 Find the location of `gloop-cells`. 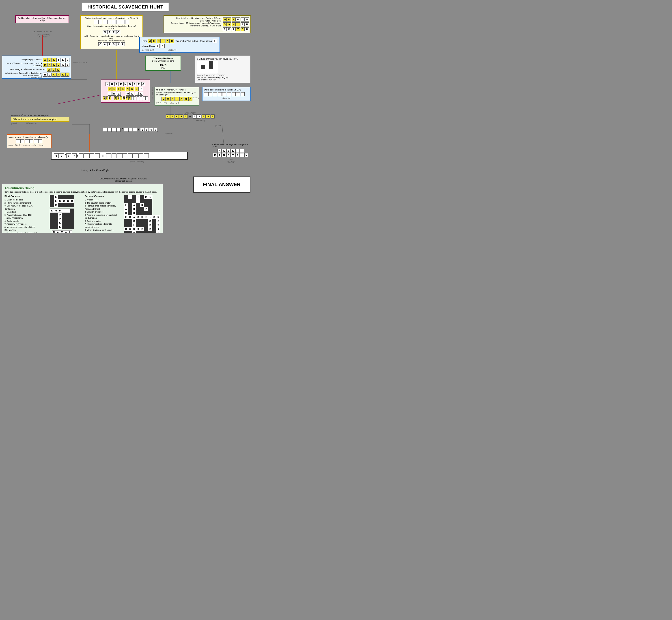

gloop-cells is located at coordinates (111, 22).